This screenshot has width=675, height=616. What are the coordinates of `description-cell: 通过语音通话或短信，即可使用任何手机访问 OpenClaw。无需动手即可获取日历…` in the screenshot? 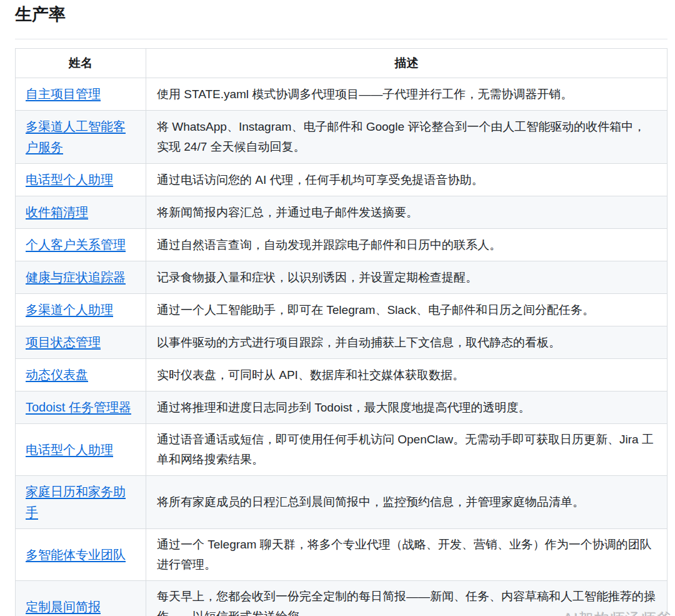 It's located at (407, 450).